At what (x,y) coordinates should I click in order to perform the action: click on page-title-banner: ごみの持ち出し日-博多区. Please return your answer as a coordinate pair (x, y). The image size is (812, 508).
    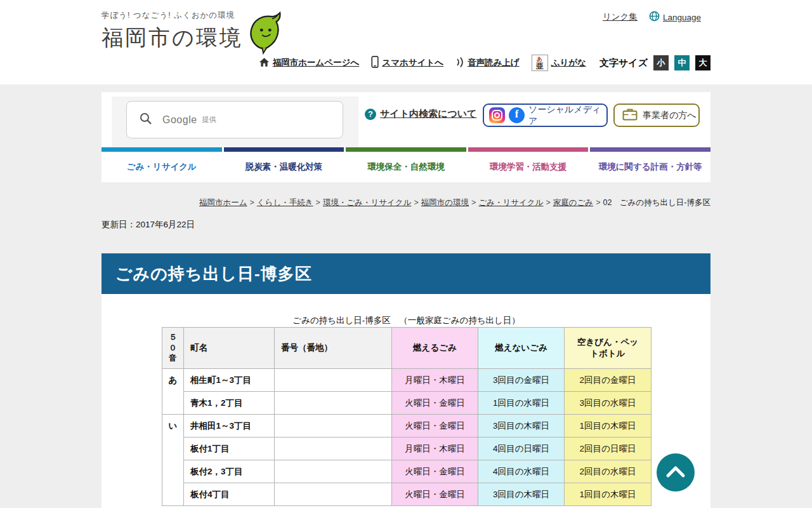
    Looking at the image, I should click on (406, 274).